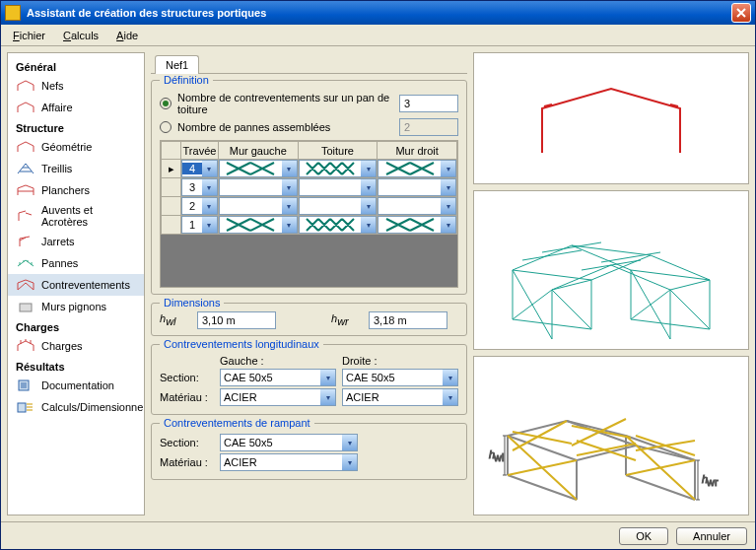 This screenshot has height=550, width=756. What do you see at coordinates (76, 241) in the screenshot?
I see `sidebar-item-jarrets: Jarrets` at bounding box center [76, 241].